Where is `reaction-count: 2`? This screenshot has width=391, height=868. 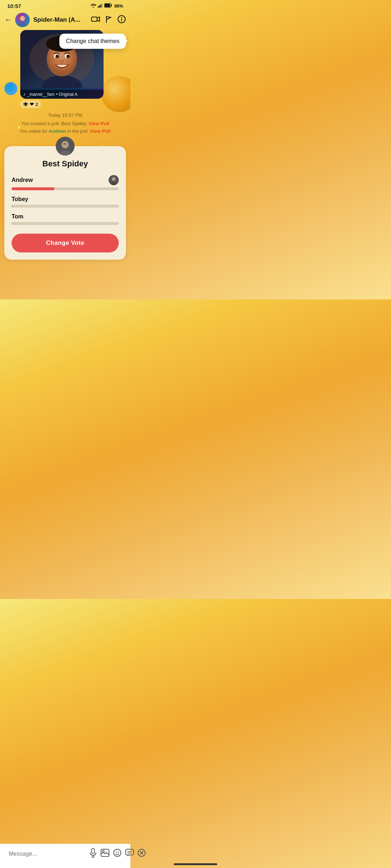 reaction-count: 2 is located at coordinates (37, 104).